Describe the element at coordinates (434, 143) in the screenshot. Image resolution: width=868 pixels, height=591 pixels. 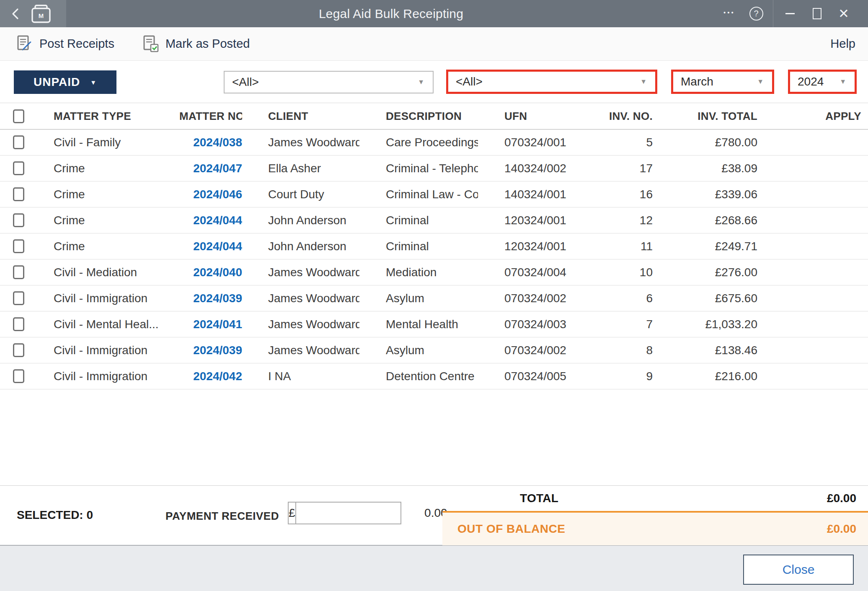
I see `table-row: Civil - Family2024/038James WoodwardCare…` at that location.